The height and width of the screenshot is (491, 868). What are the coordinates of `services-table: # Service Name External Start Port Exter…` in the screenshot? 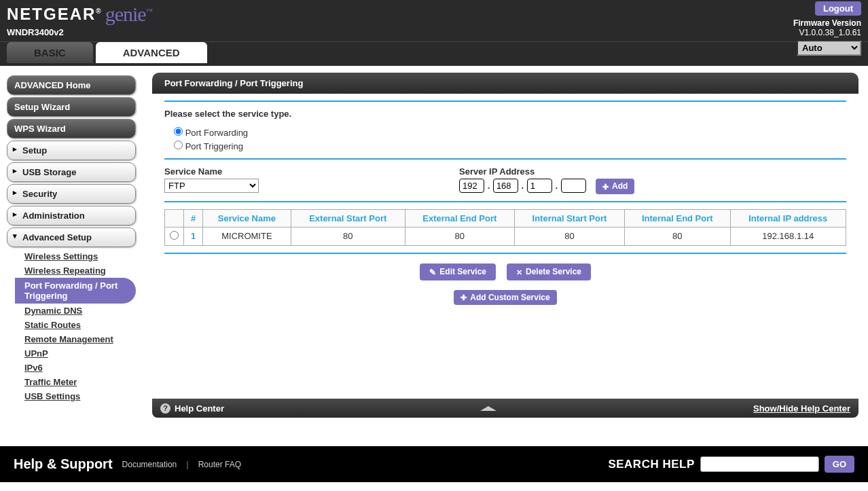 It's located at (505, 228).